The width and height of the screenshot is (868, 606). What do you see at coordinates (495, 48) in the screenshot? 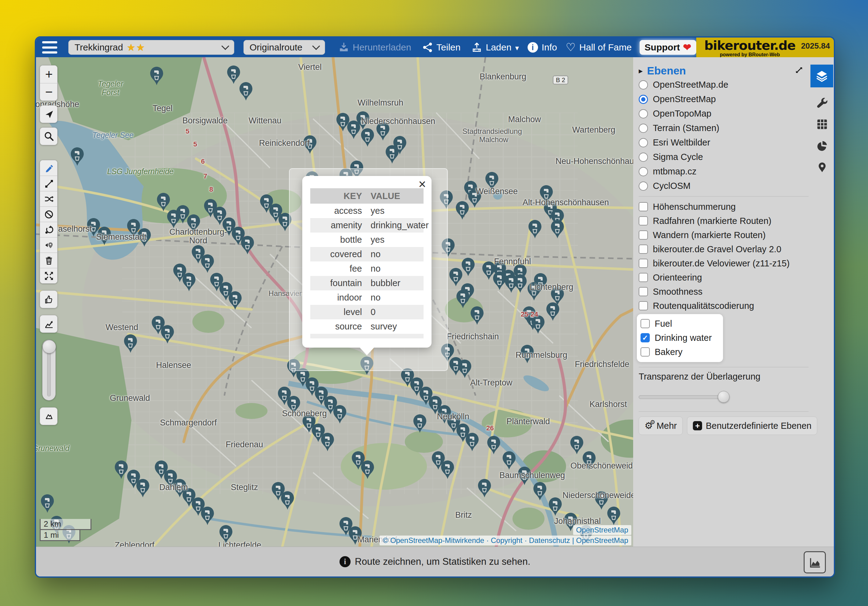
I see `load-button: Laden` at bounding box center [495, 48].